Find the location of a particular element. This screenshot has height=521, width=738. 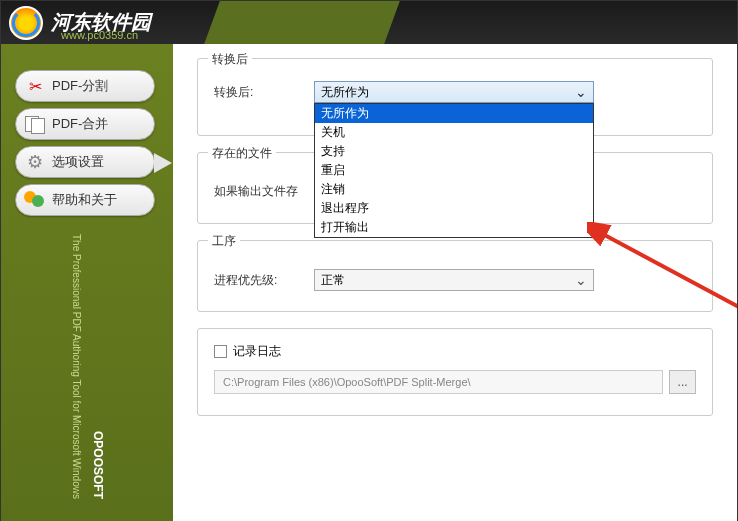

fieldset-log: 记录日志 C:\Program Files (x86)\OpooSoft\PDF… is located at coordinates (455, 372).